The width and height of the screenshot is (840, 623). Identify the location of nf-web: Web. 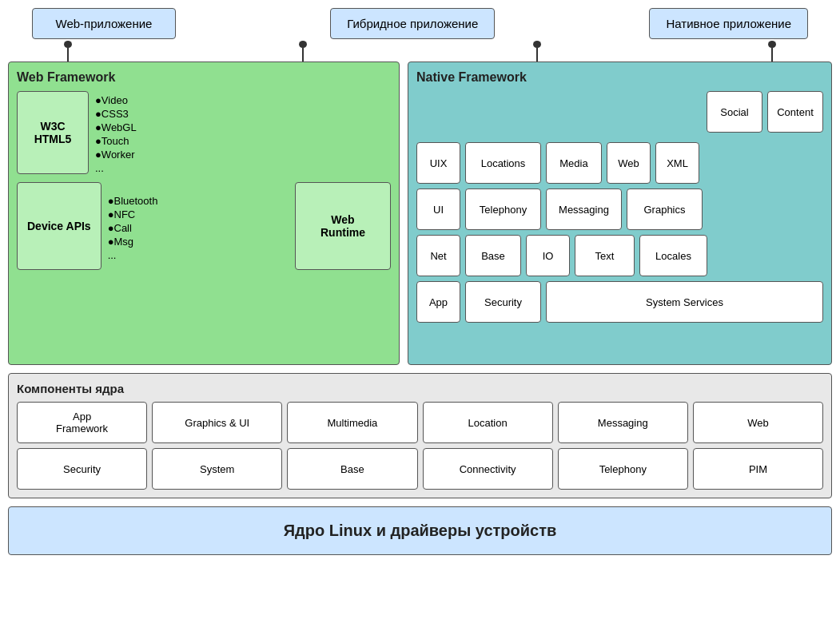
(628, 163).